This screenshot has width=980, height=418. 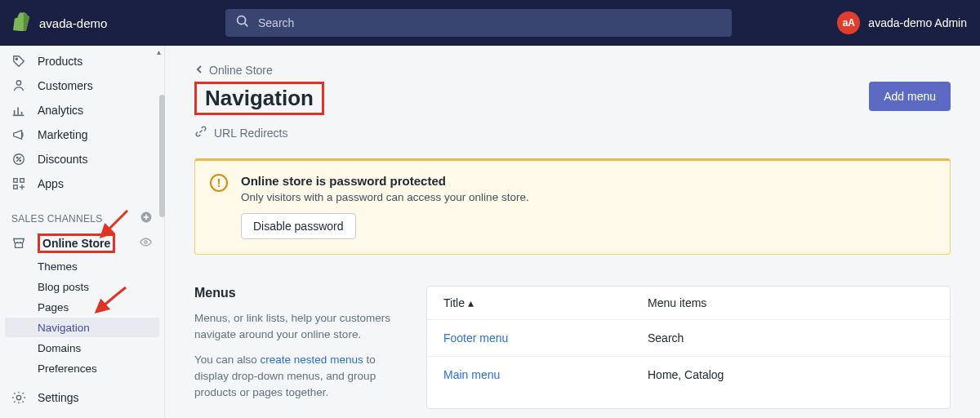 I want to click on scroll-up-icon: ▴, so click(x=158, y=51).